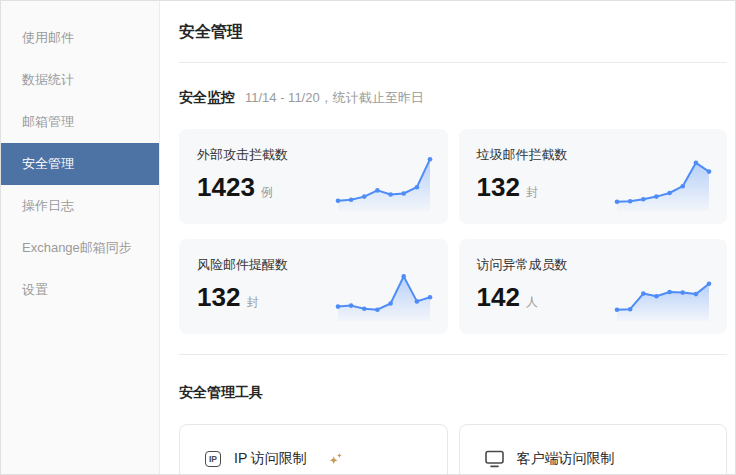 The width and height of the screenshot is (736, 475). Describe the element at coordinates (35, 290) in the screenshot. I see `sidebar-item-label: 设置` at that location.